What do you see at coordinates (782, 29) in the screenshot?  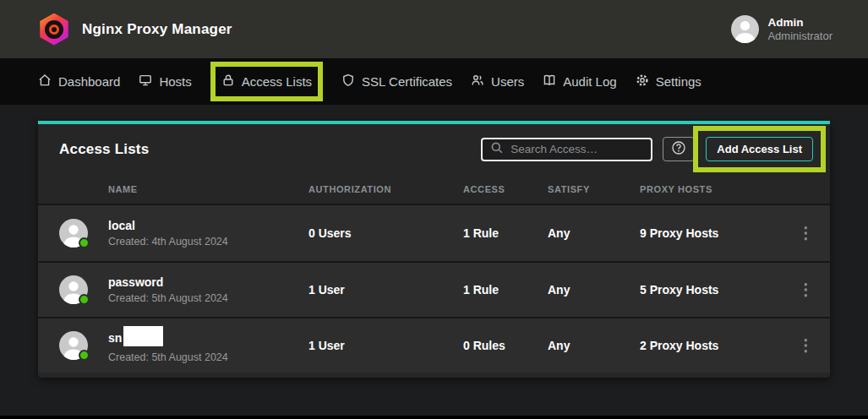 I see `user-menu: Admin Administrator` at bounding box center [782, 29].